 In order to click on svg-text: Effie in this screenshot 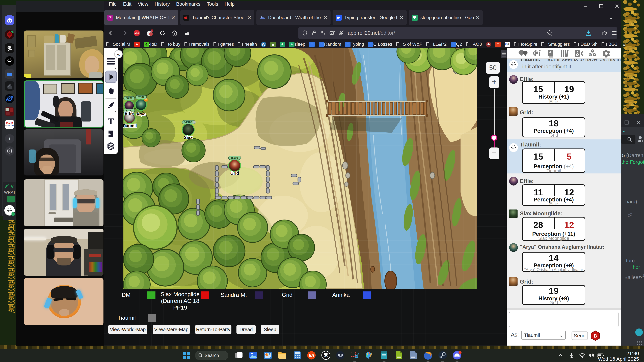, I will do `click(129, 113)`.